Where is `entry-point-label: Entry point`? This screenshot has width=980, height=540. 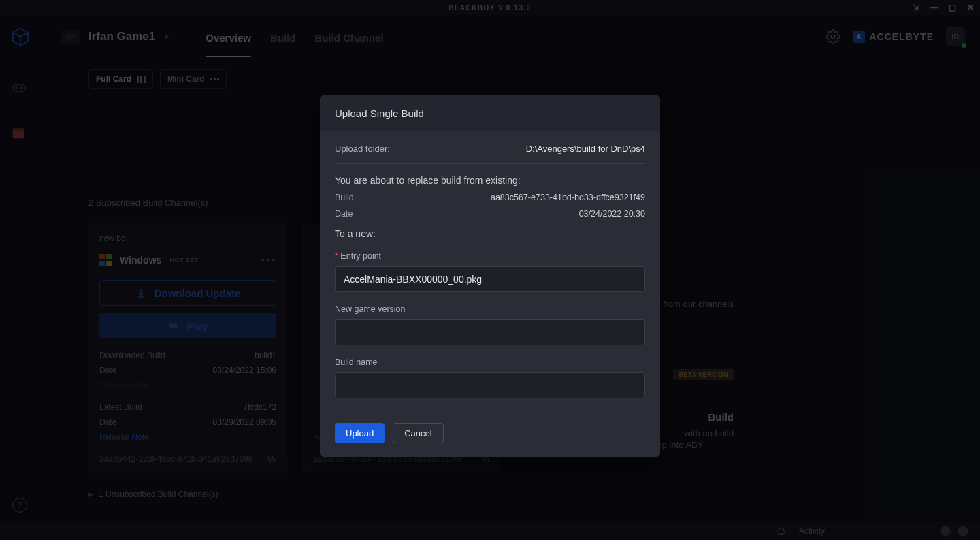
entry-point-label: Entry point is located at coordinates (490, 256).